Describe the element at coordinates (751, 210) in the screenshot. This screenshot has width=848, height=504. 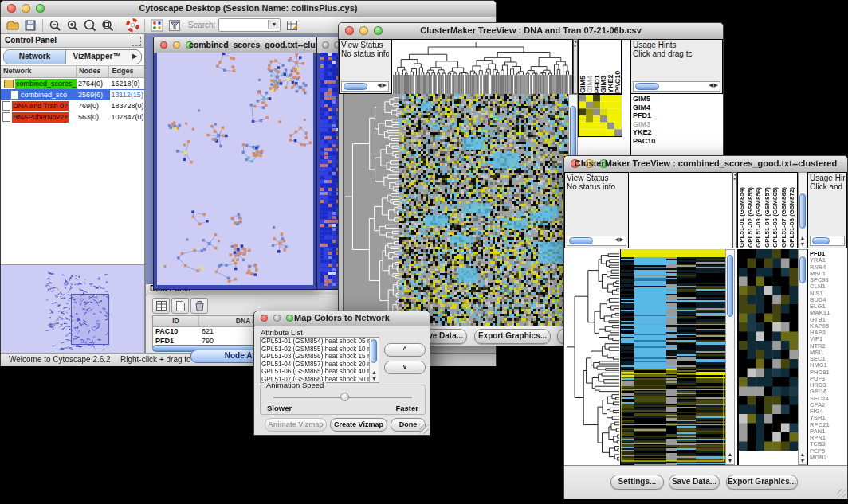
I see `column-label: GPL51-02 (GSM855)` at that location.